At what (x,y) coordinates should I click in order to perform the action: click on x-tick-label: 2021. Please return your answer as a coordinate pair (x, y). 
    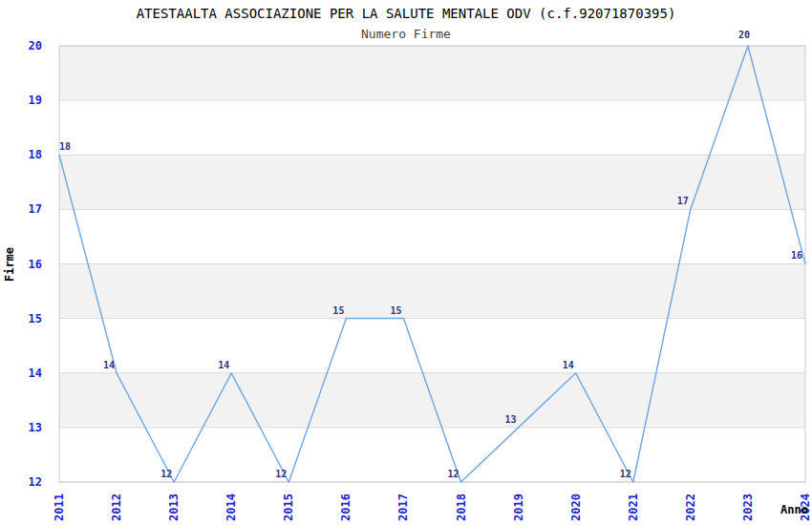
    Looking at the image, I should click on (633, 508).